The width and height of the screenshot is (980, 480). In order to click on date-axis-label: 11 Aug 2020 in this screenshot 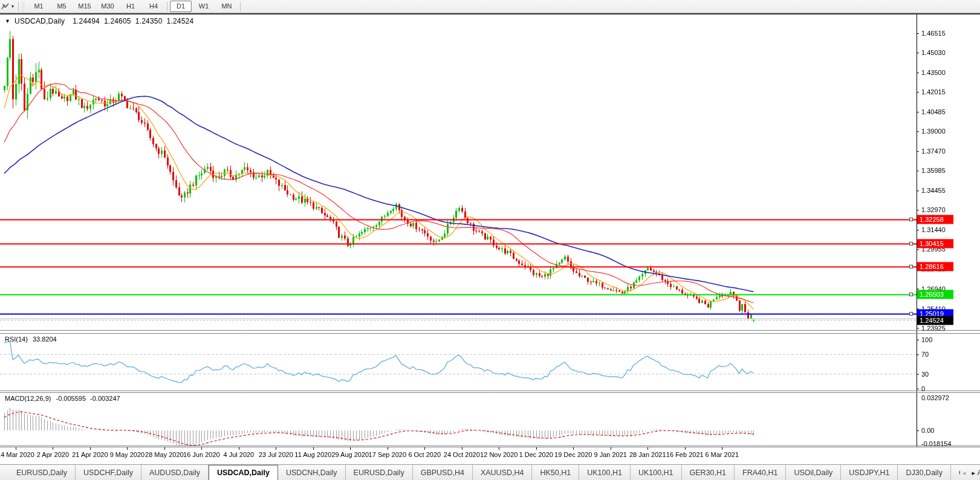, I will do `click(313, 455)`.